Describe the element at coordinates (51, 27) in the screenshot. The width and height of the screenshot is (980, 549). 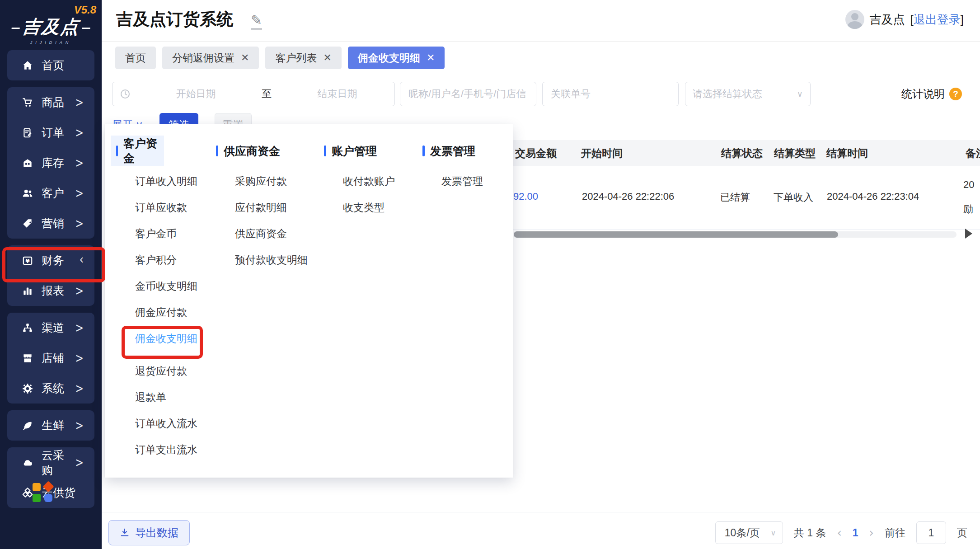
I see `brand-name: 吉及点` at that location.